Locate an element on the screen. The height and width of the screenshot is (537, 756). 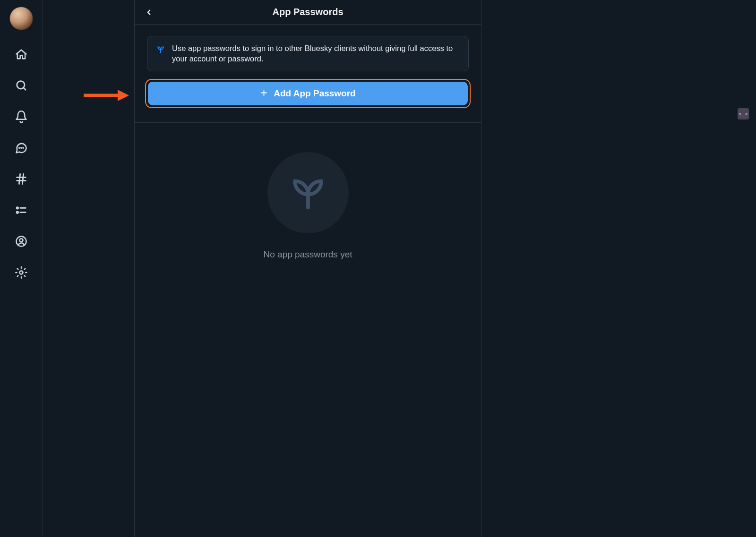
empty-state-illustration is located at coordinates (308, 193).